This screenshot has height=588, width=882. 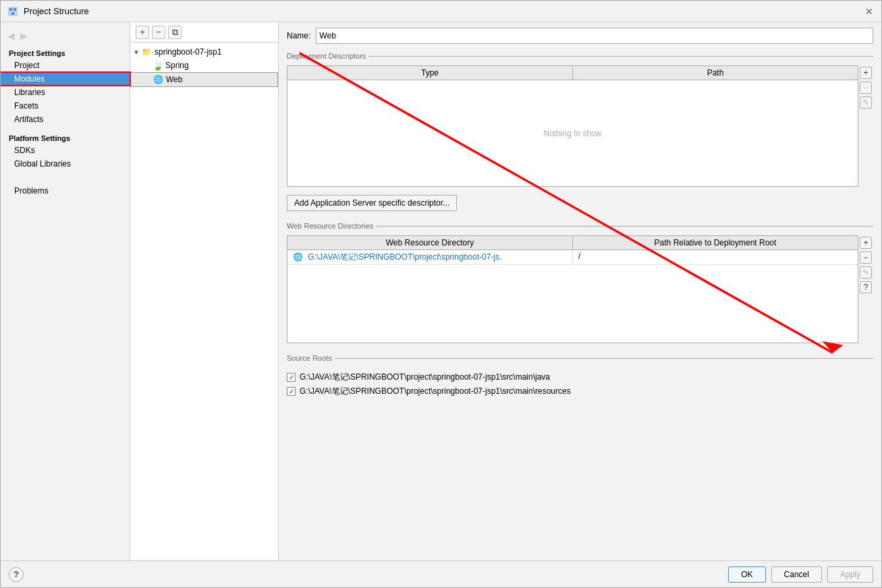 What do you see at coordinates (158, 80) in the screenshot?
I see `web-icon: 🌐` at bounding box center [158, 80].